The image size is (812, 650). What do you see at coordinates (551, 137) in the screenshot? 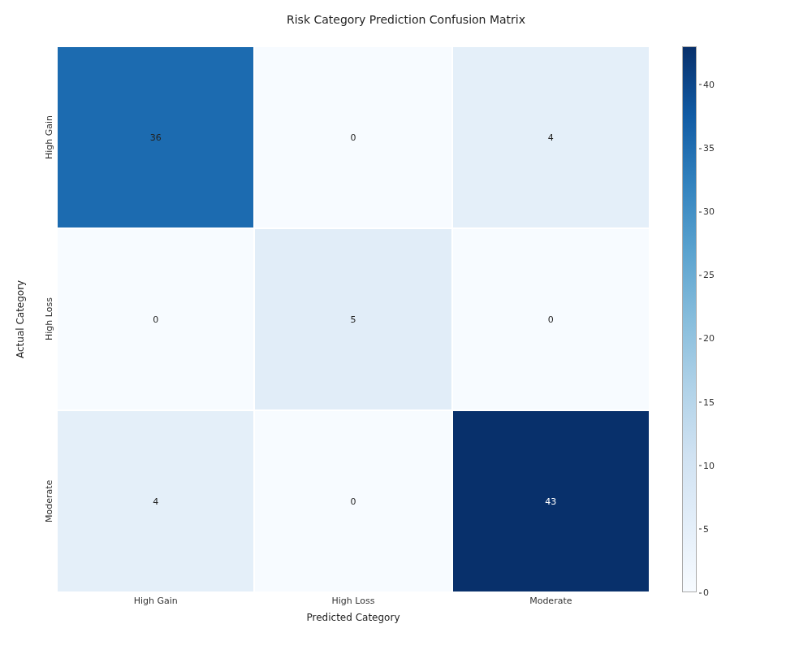
I see `cell-0-2: 4` at bounding box center [551, 137].